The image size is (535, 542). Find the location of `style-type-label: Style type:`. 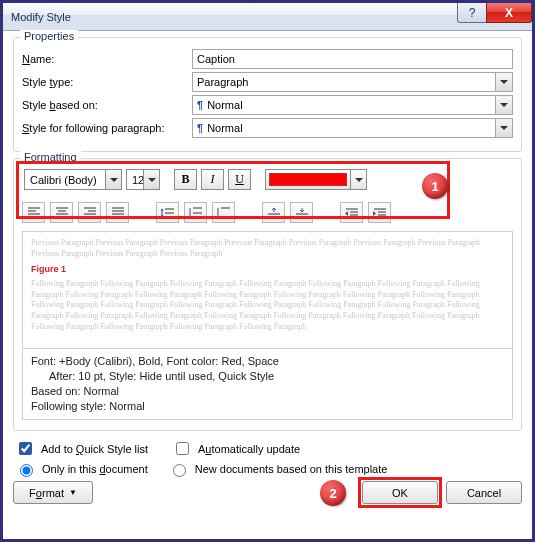

style-type-label: Style type: is located at coordinates (107, 82).